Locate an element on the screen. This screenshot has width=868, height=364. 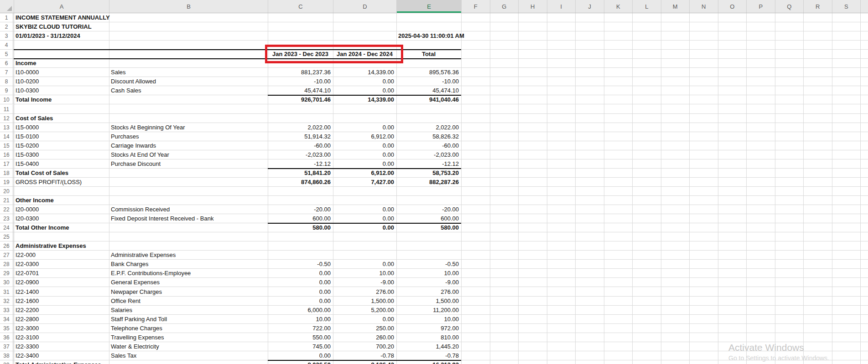
row-header-7: 7 is located at coordinates (6, 72).